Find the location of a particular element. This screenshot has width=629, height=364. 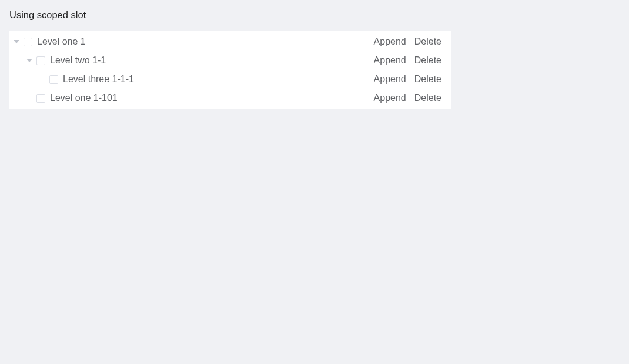

tree-node-label: Level three 1-1-1 is located at coordinates (99, 79).